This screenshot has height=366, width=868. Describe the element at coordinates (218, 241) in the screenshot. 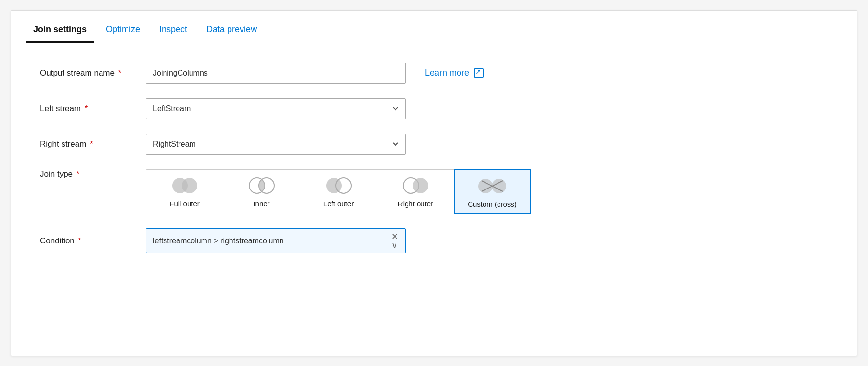

I see `condition-value: leftstreamcolumn > rightstreamcolumn` at that location.